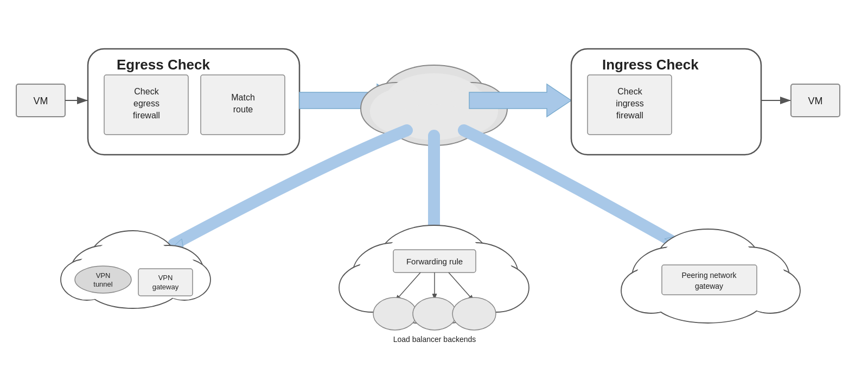  What do you see at coordinates (650, 65) in the screenshot?
I see `ingress-check-title: Ingress Check` at bounding box center [650, 65].